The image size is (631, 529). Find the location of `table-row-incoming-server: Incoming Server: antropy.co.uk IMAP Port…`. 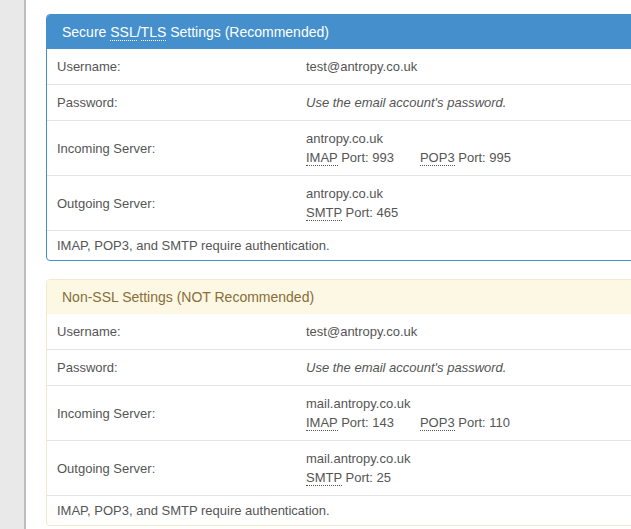

table-row-incoming-server: Incoming Server: antropy.co.uk IMAP Port… is located at coordinates (339, 148).